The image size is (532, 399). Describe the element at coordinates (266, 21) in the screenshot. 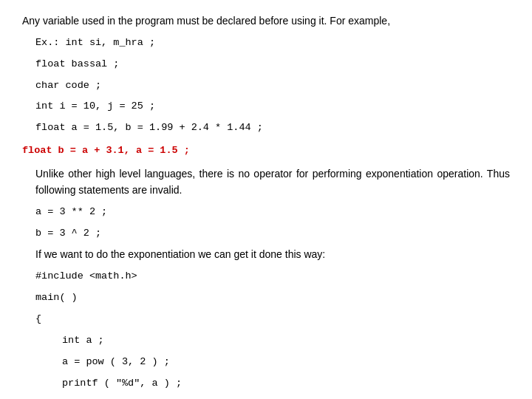

I see `intro-text: Any variable used in the program must be…` at that location.